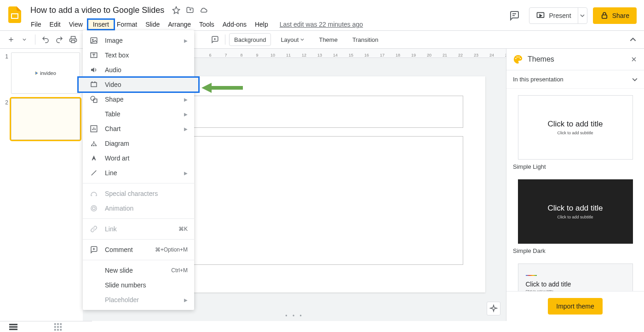  What do you see at coordinates (553, 16) in the screenshot?
I see `present-button: Present` at bounding box center [553, 16].